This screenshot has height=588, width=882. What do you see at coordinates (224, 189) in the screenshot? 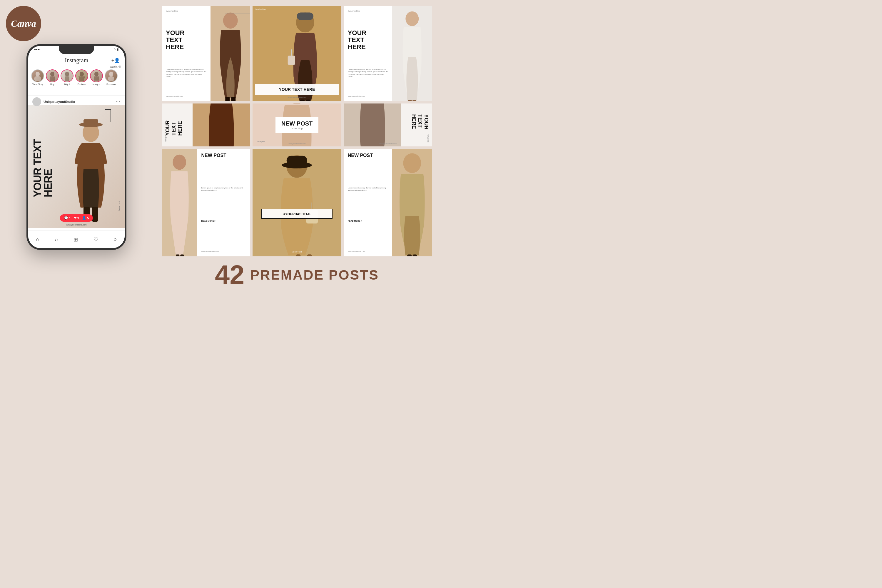
I see `card-3-1-body: Lorem ipsum is simply dummy text of the …` at bounding box center [224, 189].